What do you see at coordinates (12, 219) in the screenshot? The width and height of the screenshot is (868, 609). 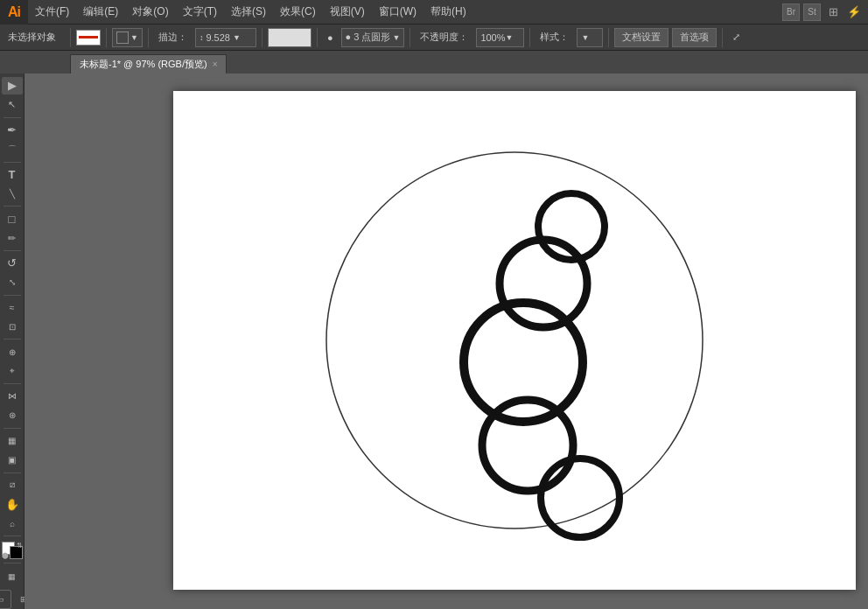 I see `tool-rect: □` at bounding box center [12, 219].